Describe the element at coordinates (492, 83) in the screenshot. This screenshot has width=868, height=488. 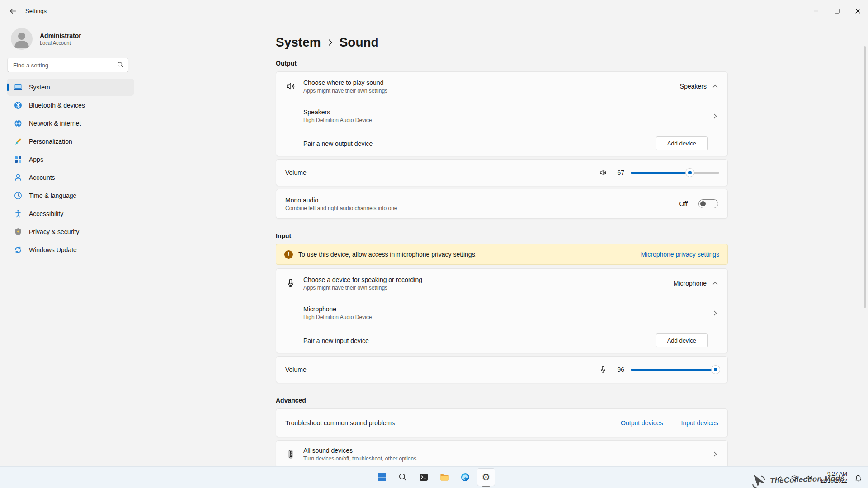
I see `row-title: Choose where to play sound` at that location.